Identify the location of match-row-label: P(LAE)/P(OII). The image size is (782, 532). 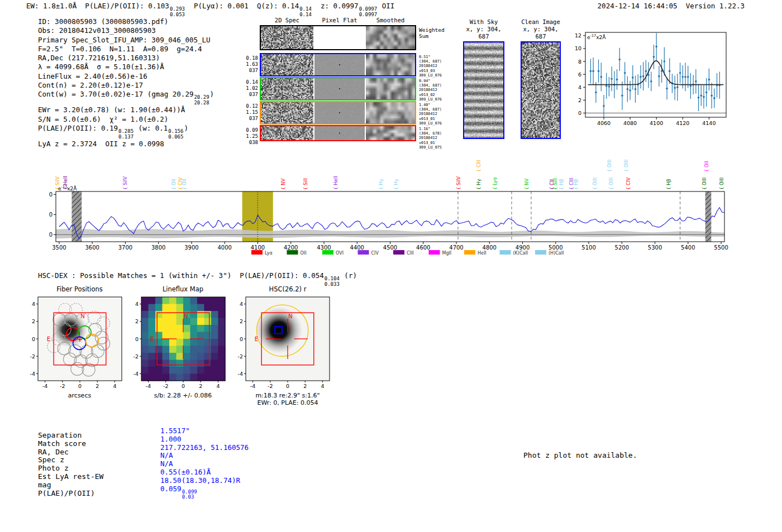
(70, 493).